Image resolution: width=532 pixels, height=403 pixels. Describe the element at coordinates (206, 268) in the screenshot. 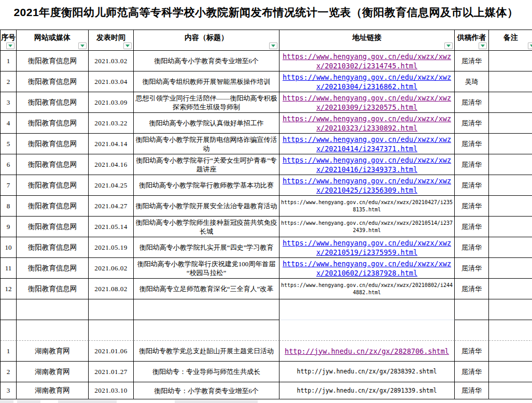

I see `content-cell: 衡阳幼高专小教学院举行庆祝建党100周年首届“校园马拉松”` at that location.